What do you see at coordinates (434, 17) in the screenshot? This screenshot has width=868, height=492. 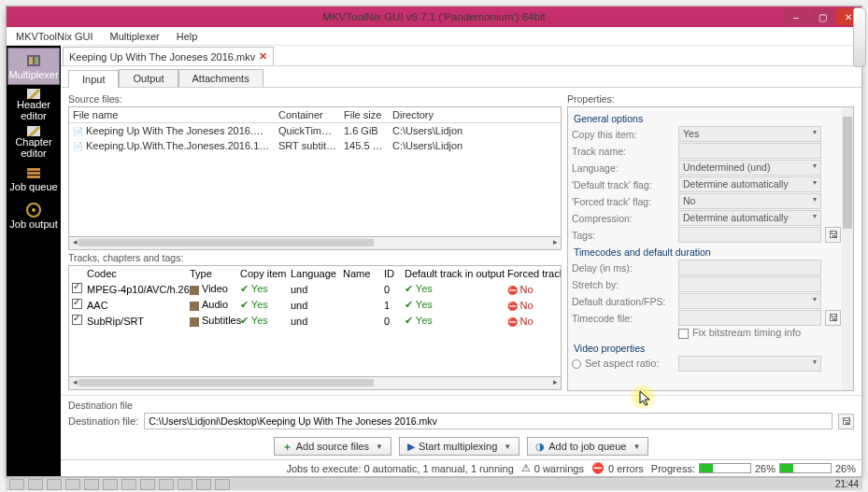 I see `titlebar: MKVToolNix GUI v9.7.1 ('Pandemonium') 64…` at bounding box center [434, 17].